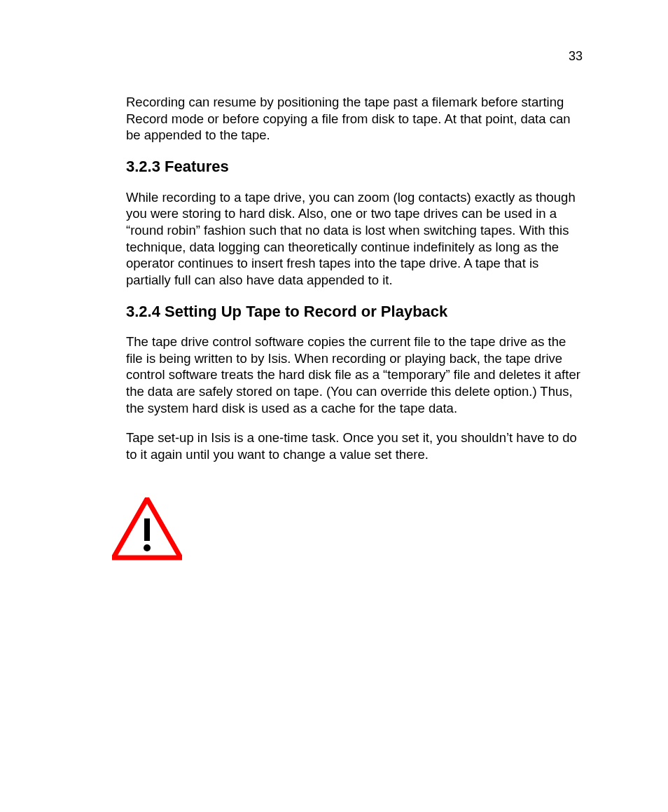 This screenshot has width=668, height=812. What do you see at coordinates (355, 119) in the screenshot?
I see `intro-paragraph: Recording can resume by positioning the …` at bounding box center [355, 119].